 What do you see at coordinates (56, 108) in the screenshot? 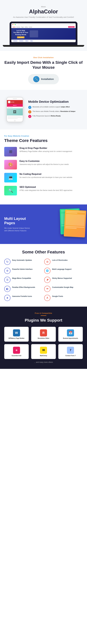
I see `mobile-feature-1: 1 Absolutely all scrollable sections sup…` at bounding box center [56, 108].